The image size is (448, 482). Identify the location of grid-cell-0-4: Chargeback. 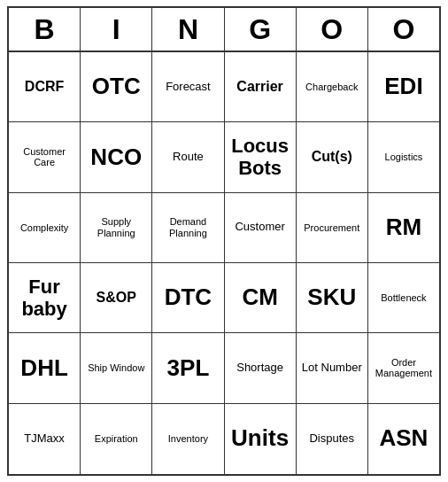
(333, 87).